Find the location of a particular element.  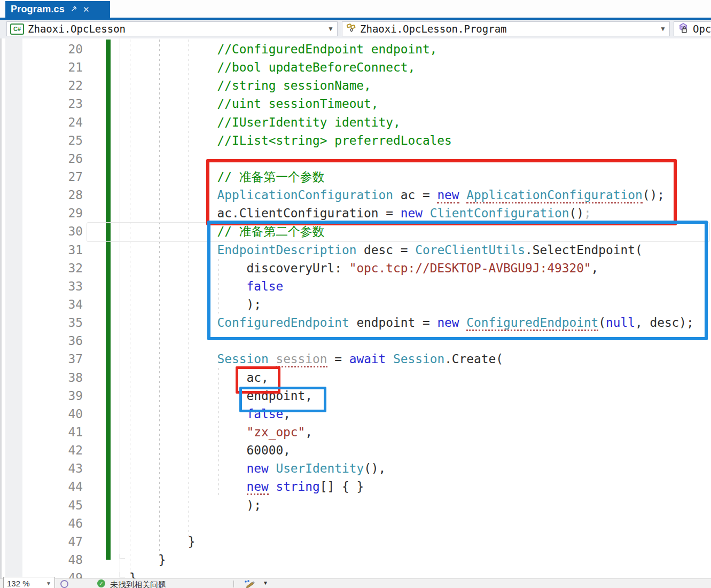

status-message: 未找到相关问题 is located at coordinates (138, 584).